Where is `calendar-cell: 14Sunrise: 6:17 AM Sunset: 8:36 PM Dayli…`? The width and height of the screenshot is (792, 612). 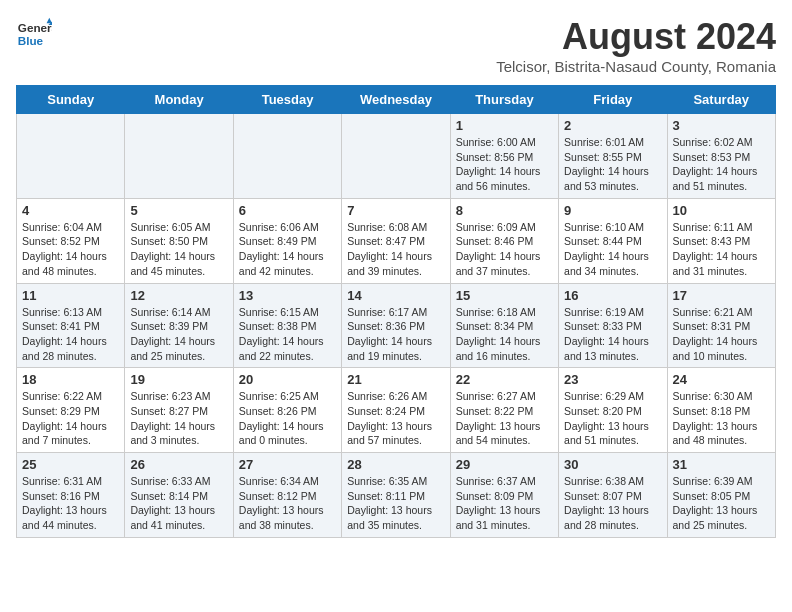 calendar-cell: 14Sunrise: 6:17 AM Sunset: 8:36 PM Dayli… is located at coordinates (396, 326).